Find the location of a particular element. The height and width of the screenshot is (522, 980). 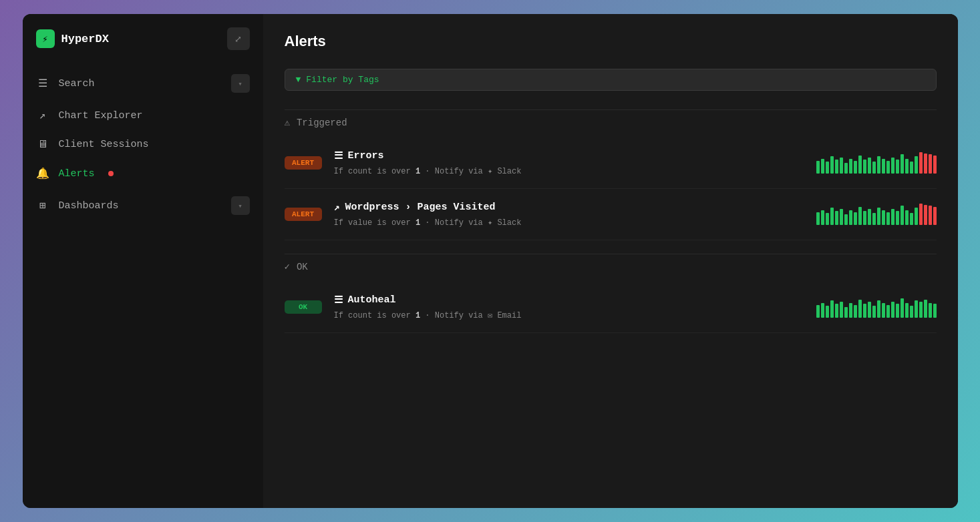

ok-section: ✓ OK OK ☰ Autoheal If count is over 1 · … is located at coordinates (611, 294).